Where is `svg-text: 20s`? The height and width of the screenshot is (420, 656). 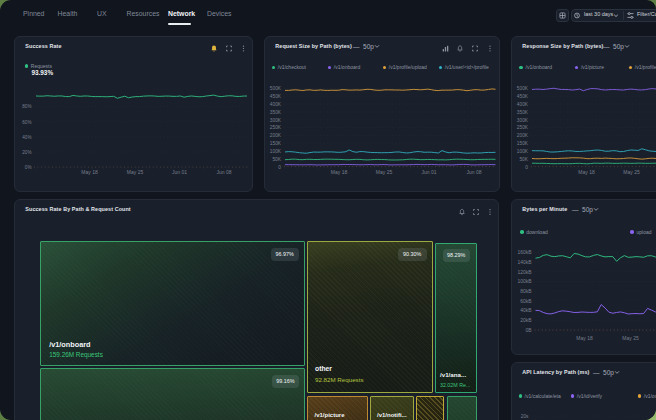 svg-text: 20s is located at coordinates (525, 416).